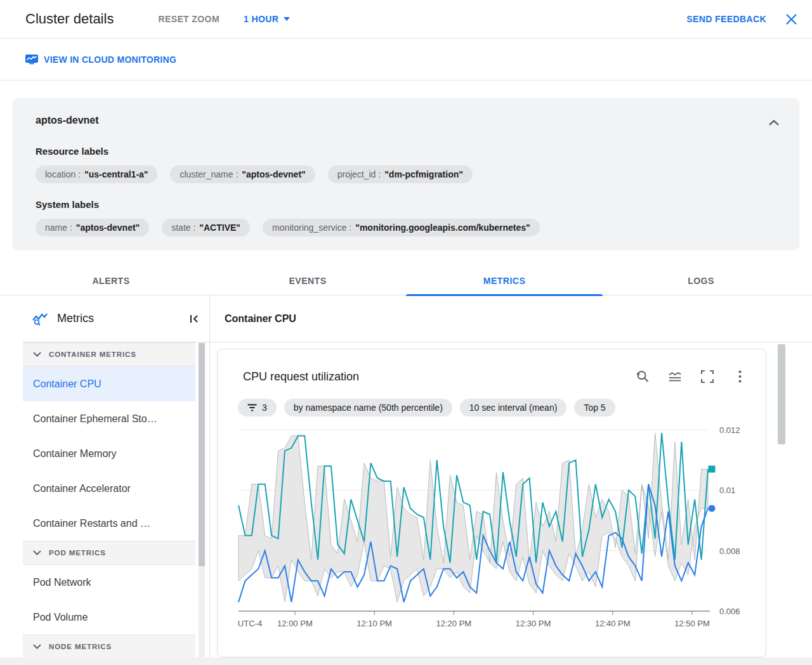 The width and height of the screenshot is (812, 665). I want to click on subheader-bar: VIEW IN CLOUD MONITORING, so click(406, 60).